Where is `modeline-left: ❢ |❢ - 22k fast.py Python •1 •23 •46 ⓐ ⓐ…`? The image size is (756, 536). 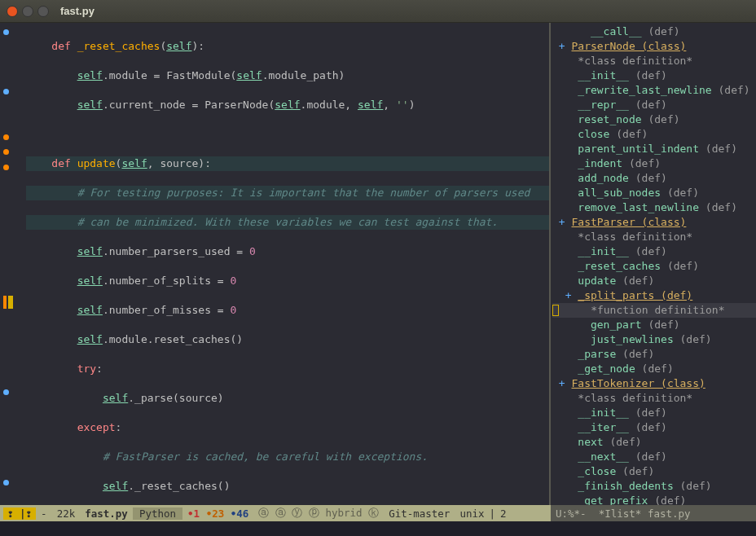 modeline-left: ❢ |❢ - 22k fast.py Python •1 •23 •46 ⓐ ⓐ… is located at coordinates (275, 513).